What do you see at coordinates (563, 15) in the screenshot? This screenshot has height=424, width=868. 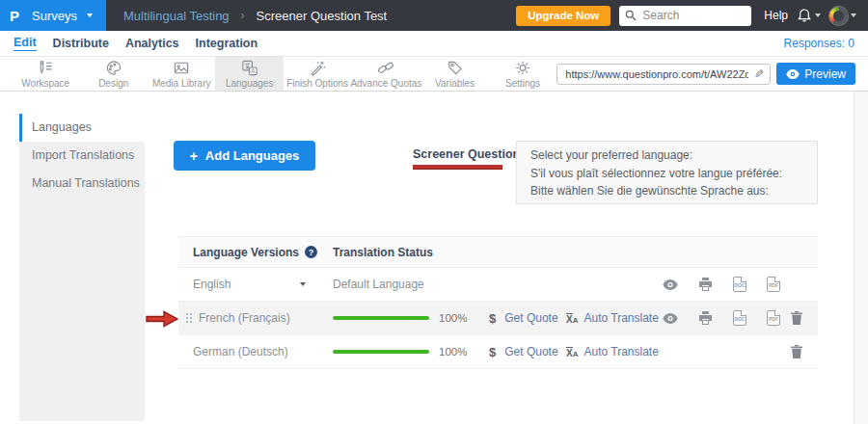 I see `upgrade-now-button: Upgrade Now` at bounding box center [563, 15].